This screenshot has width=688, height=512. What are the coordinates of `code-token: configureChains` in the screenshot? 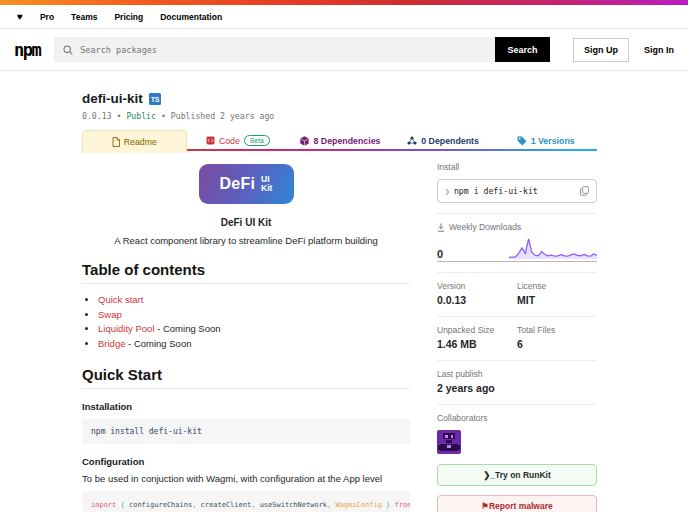 It's located at (160, 505).